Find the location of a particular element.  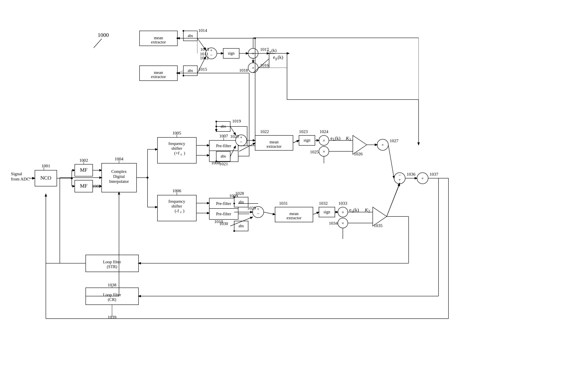

mean-extractor-1022-label1: mean is located at coordinates (274, 142).